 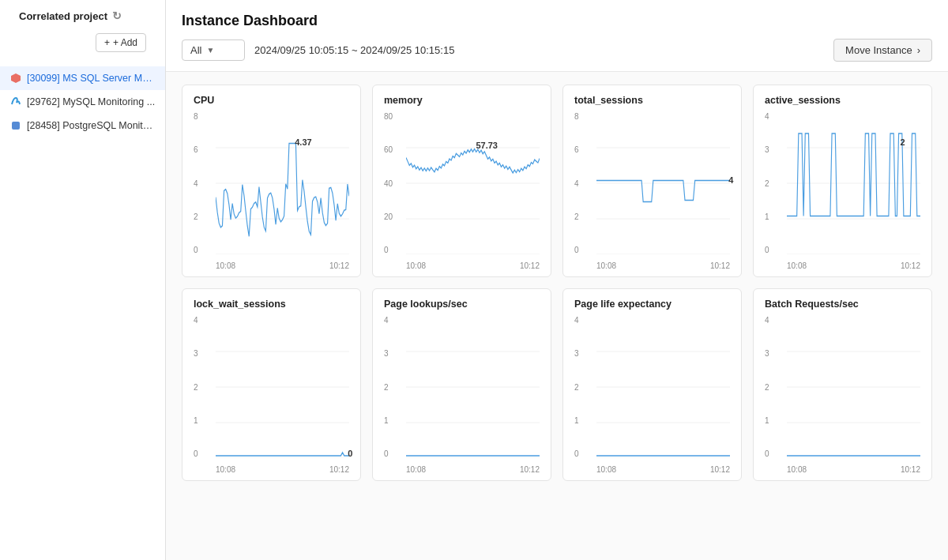 I want to click on x-labels-cpu: 10:0810:12, so click(x=283, y=265).